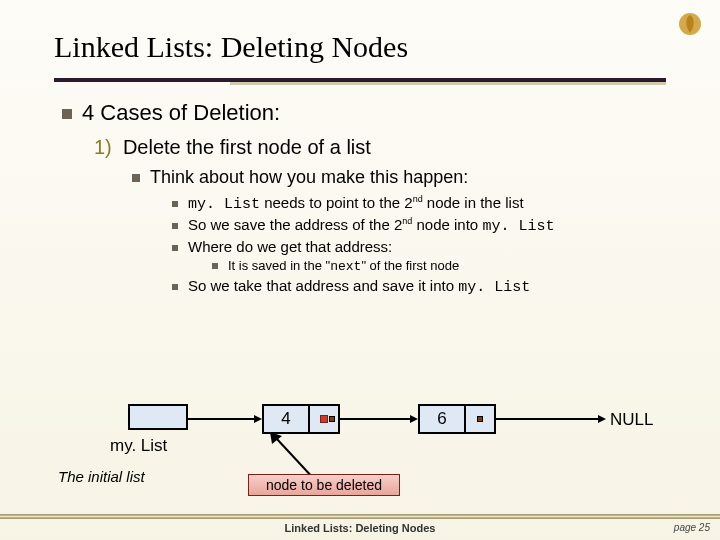  I want to click on point-1-tail: node in the list, so click(474, 202).